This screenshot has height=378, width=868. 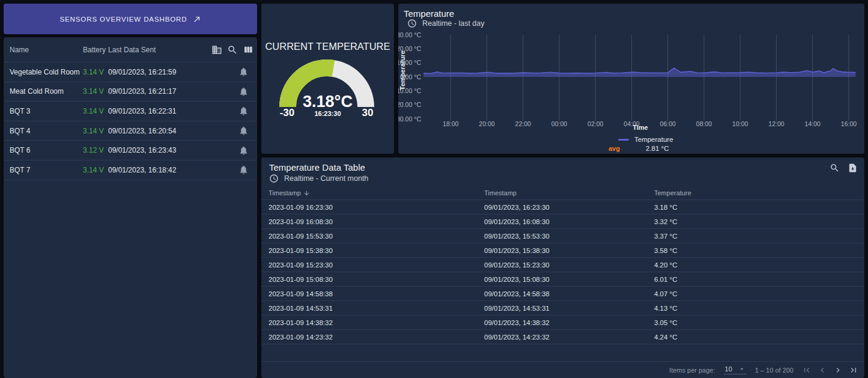 I want to click on sensor-row: BQT 33.14 V09/01/2023, 16:22:31, so click(x=130, y=112).